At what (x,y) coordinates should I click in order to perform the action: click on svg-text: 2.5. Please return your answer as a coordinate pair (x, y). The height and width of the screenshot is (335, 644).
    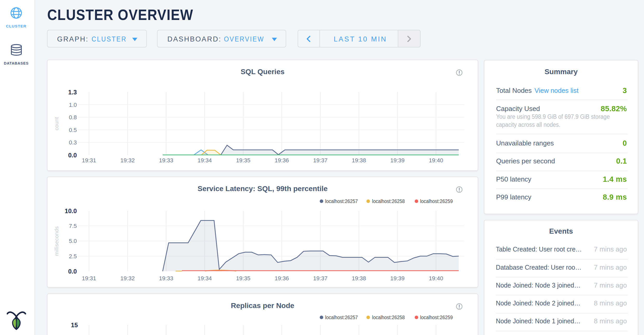
    Looking at the image, I should click on (73, 256).